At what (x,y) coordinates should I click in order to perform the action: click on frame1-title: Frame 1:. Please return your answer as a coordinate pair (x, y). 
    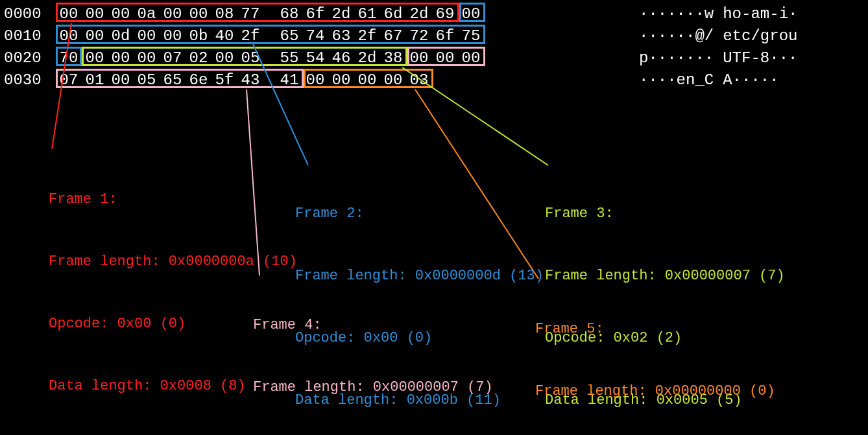
    Looking at the image, I should click on (173, 200).